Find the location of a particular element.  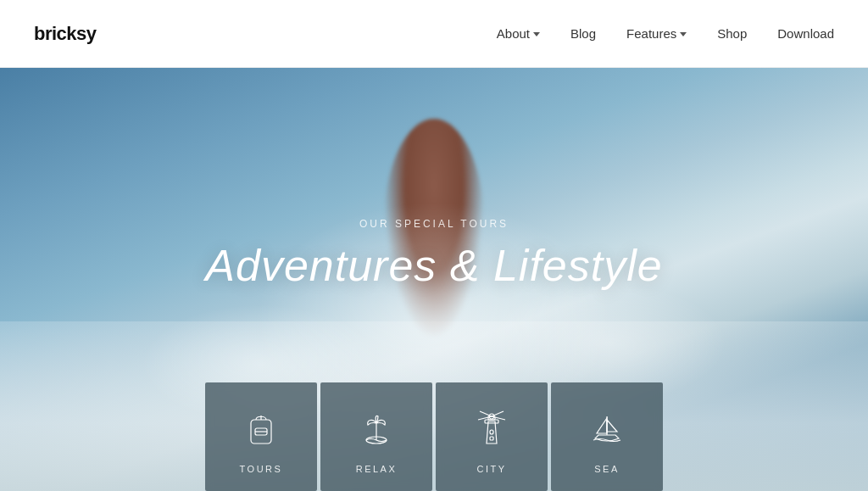

nav-label-features: Features is located at coordinates (651, 34).